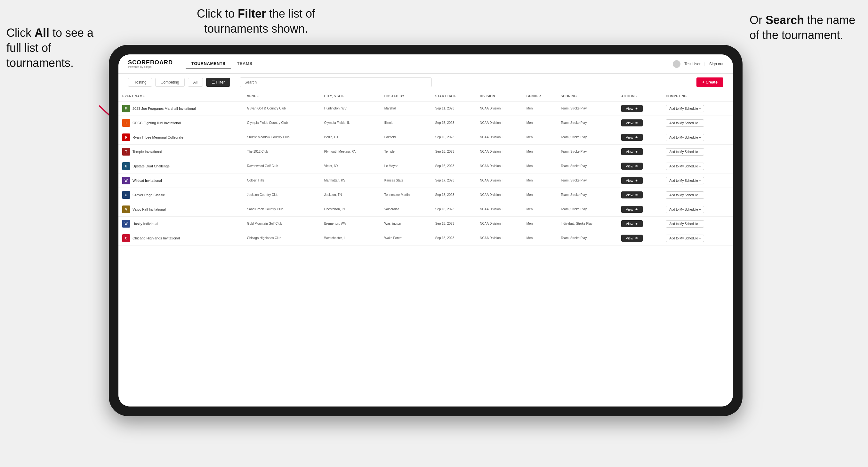 The height and width of the screenshot is (467, 868). Describe the element at coordinates (685, 238) in the screenshot. I see `add-schedule-button-9: Add to My Schedule +` at that location.